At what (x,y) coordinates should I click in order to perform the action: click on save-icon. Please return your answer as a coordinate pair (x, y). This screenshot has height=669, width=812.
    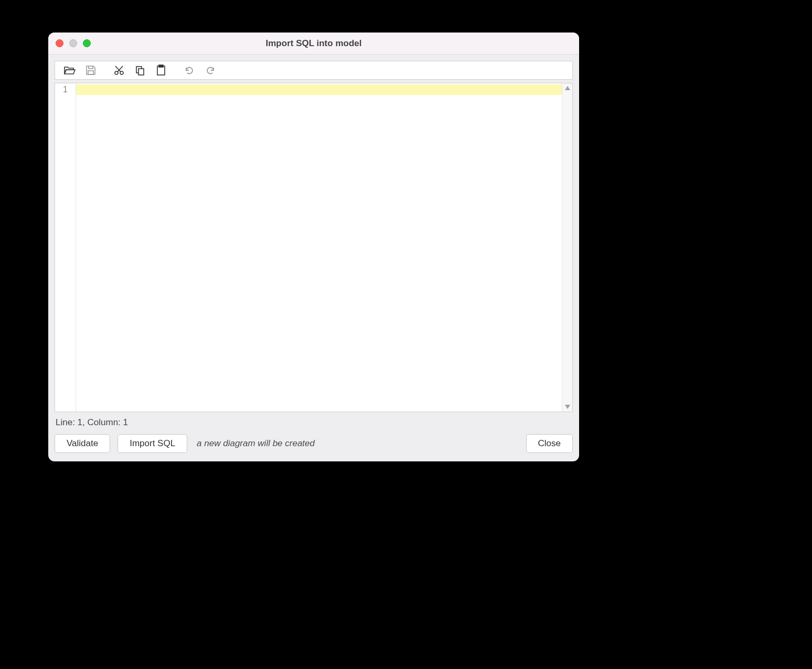
    Looking at the image, I should click on (91, 70).